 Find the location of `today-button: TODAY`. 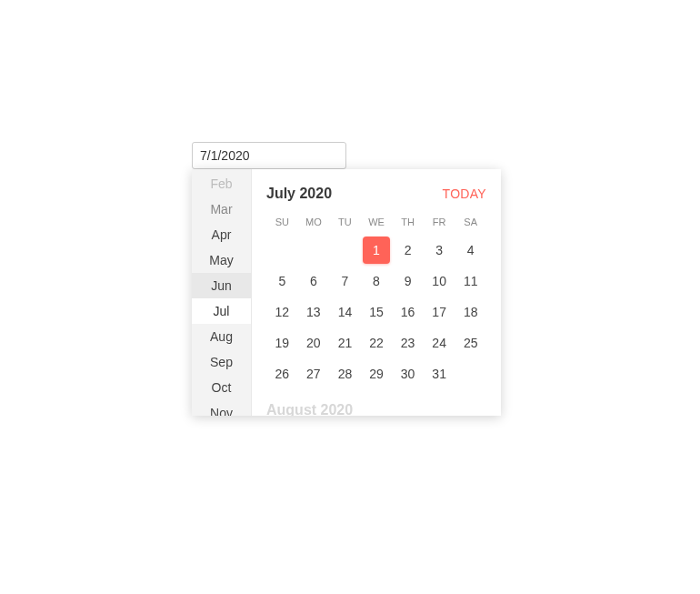

today-button: TODAY is located at coordinates (465, 194).